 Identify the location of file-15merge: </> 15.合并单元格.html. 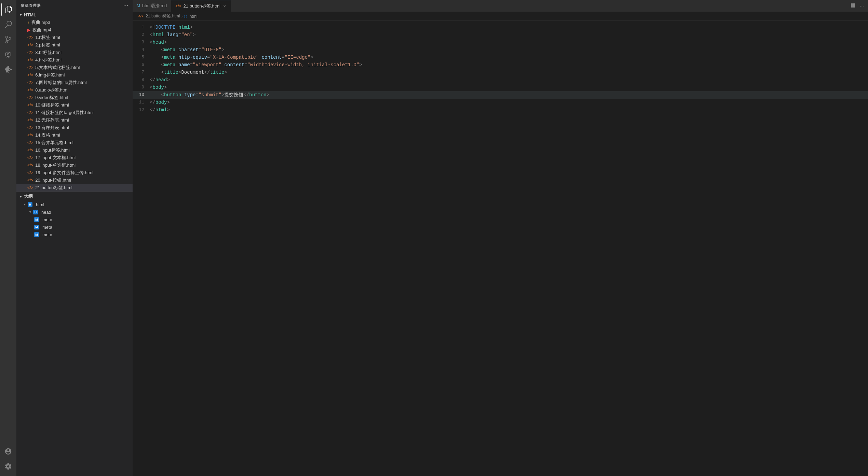
(74, 143).